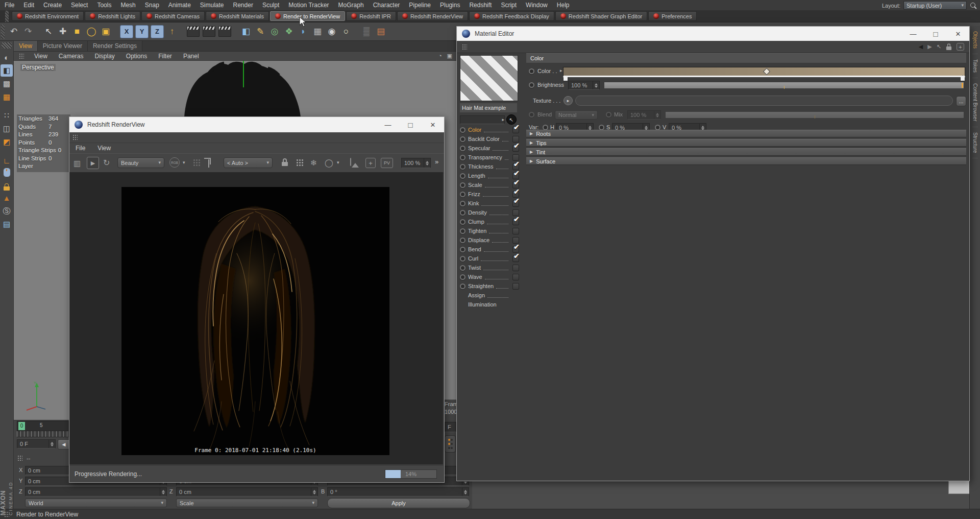 This screenshot has height=519, width=980. Describe the element at coordinates (561, 70) in the screenshot. I see `chevron-right-icon: ▸` at that location.